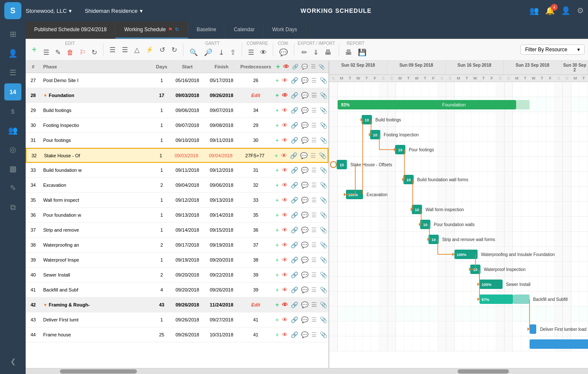 The height and width of the screenshot is (374, 588). Describe the element at coordinates (301, 67) in the screenshot. I see `col-header-actions: + 👁 🔗 💬 ☰ 📎` at that location.